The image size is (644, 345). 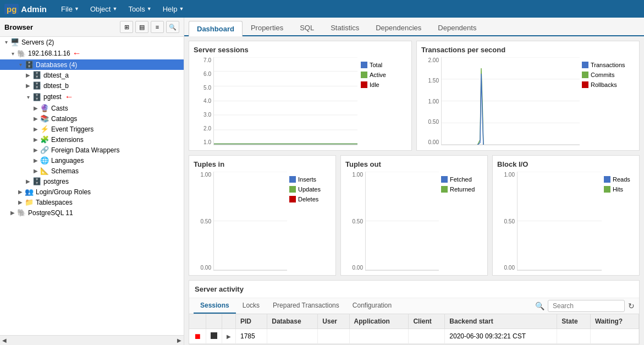 I want to click on tree-arrow-casts: ▶, so click(x=36, y=108).